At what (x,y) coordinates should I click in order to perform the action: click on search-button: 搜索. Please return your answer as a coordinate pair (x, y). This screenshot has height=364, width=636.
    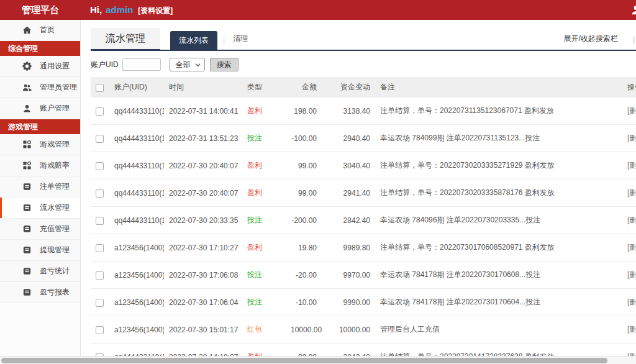
    Looking at the image, I should click on (224, 65).